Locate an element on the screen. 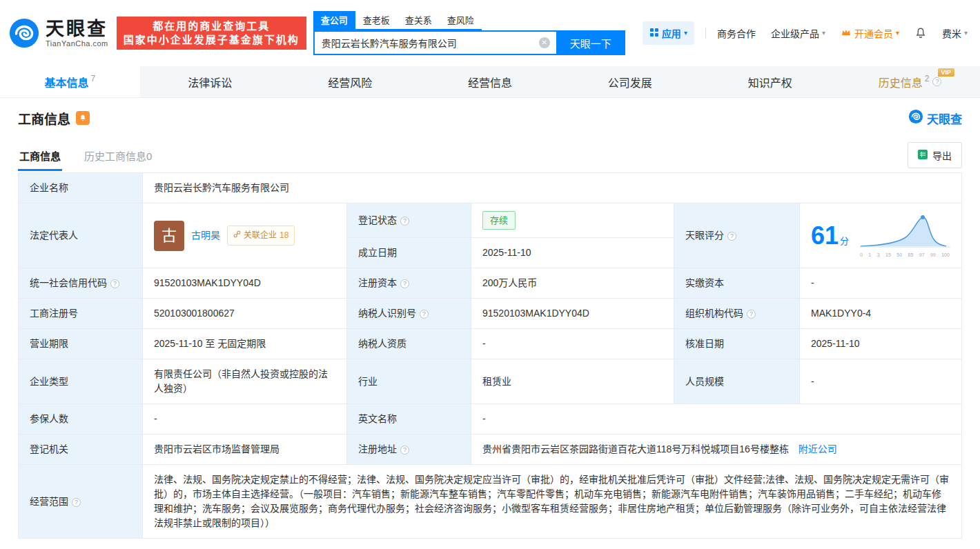 This screenshot has height=549, width=980. related-companies-count: 18 is located at coordinates (284, 236).